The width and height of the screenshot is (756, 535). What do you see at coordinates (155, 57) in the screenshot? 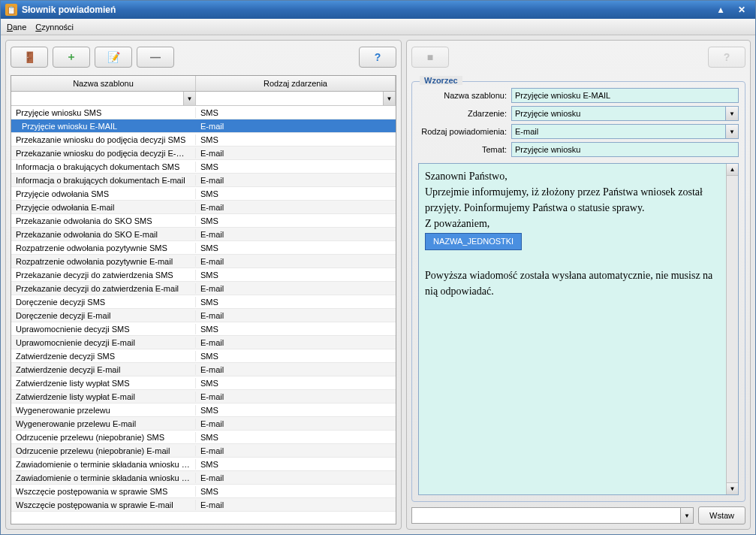
I see `remove-button: —` at bounding box center [155, 57].